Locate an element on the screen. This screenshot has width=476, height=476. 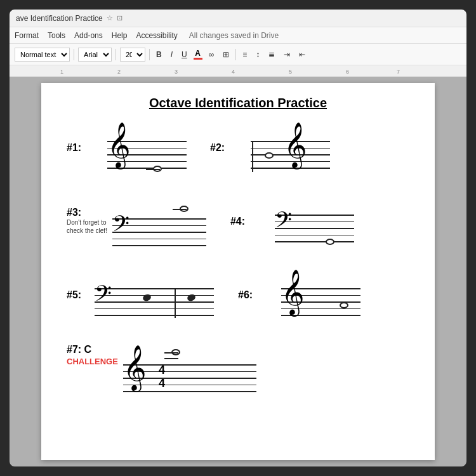
ruler-mark-3: 3 is located at coordinates (176, 72).